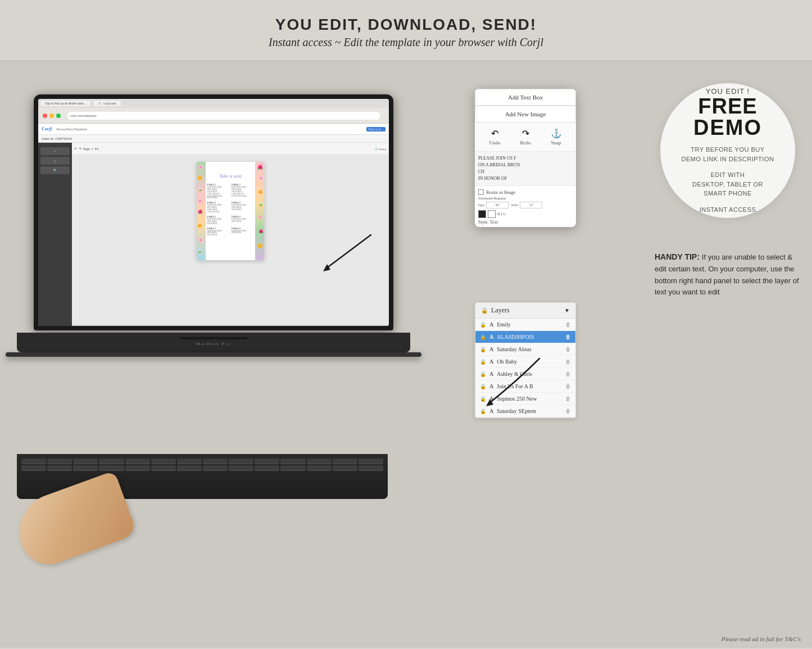 The height and width of the screenshot is (649, 812). What do you see at coordinates (45, 116) in the screenshot?
I see `close-dot` at bounding box center [45, 116].